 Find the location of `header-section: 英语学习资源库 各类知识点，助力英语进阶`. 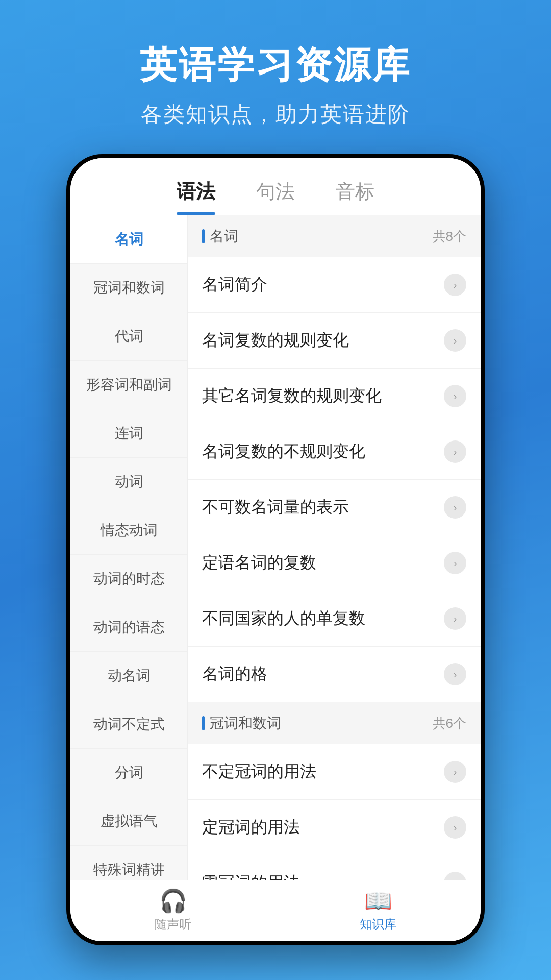

header-section: 英语学习资源库 各类知识点，助力英语进阶 is located at coordinates (276, 77).